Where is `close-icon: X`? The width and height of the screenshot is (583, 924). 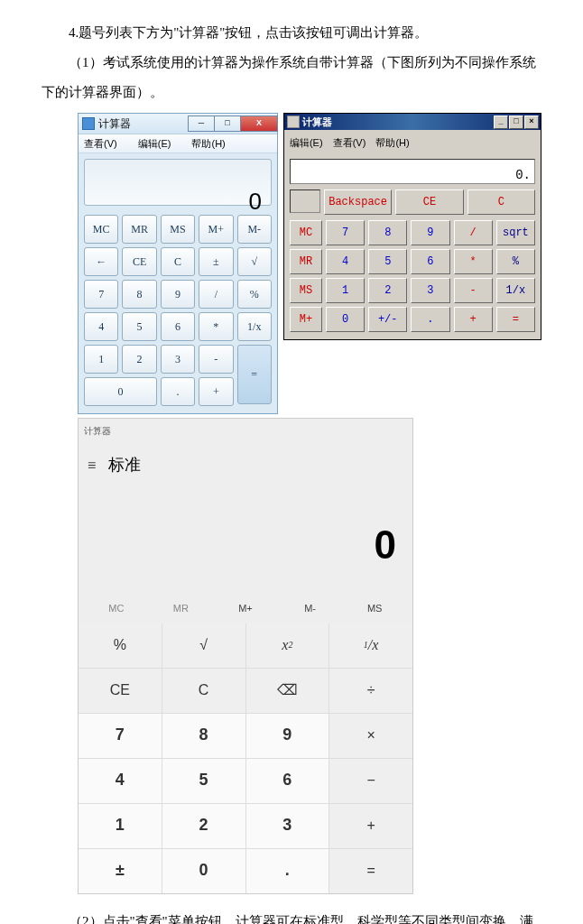
close-icon: X is located at coordinates (259, 124).